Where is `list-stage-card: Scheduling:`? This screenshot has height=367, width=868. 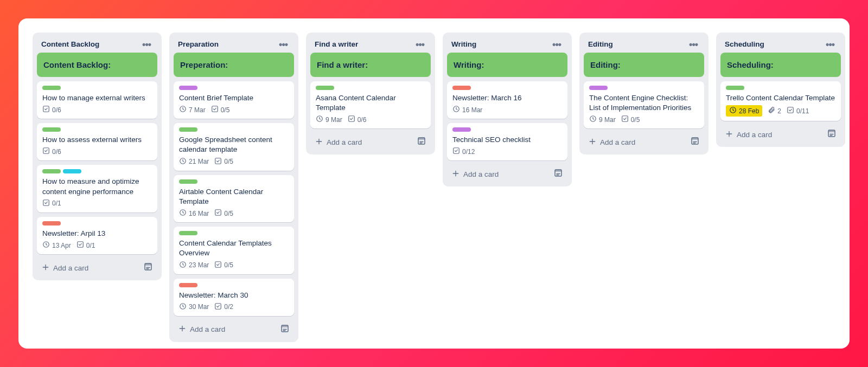 list-stage-card: Scheduling: is located at coordinates (781, 65).